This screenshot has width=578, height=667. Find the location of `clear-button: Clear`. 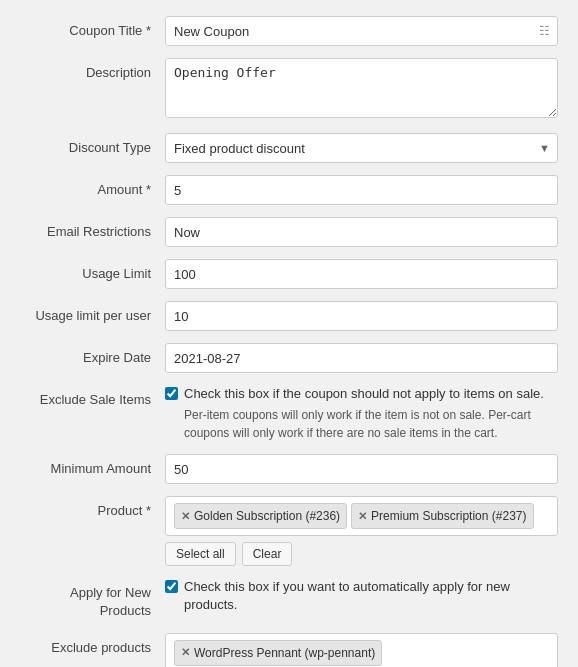

clear-button: Clear is located at coordinates (268, 554).